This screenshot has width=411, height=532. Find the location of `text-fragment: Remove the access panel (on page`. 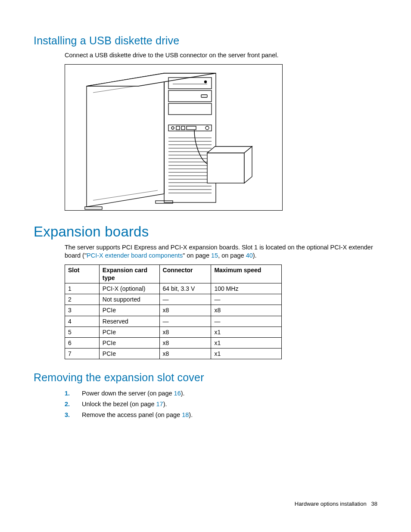

text-fragment: Remove the access panel (on page is located at coordinates (132, 415).